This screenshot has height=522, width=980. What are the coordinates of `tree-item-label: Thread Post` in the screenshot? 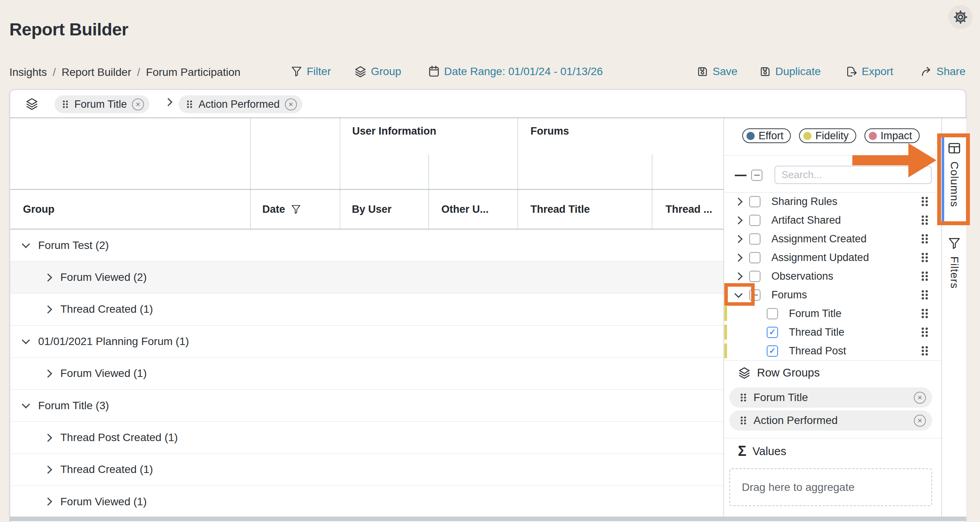 It's located at (817, 351).